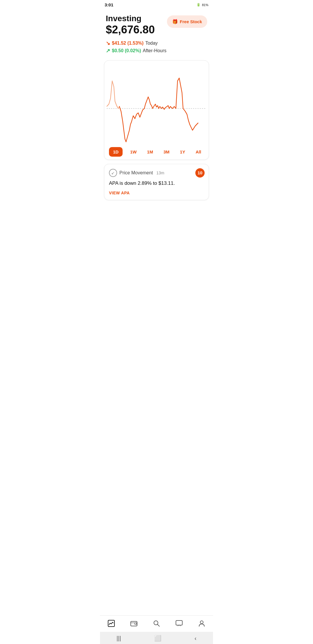 This screenshot has width=313, height=644. I want to click on after-hours-change-value: $0.50 (0.02%), so click(126, 51).